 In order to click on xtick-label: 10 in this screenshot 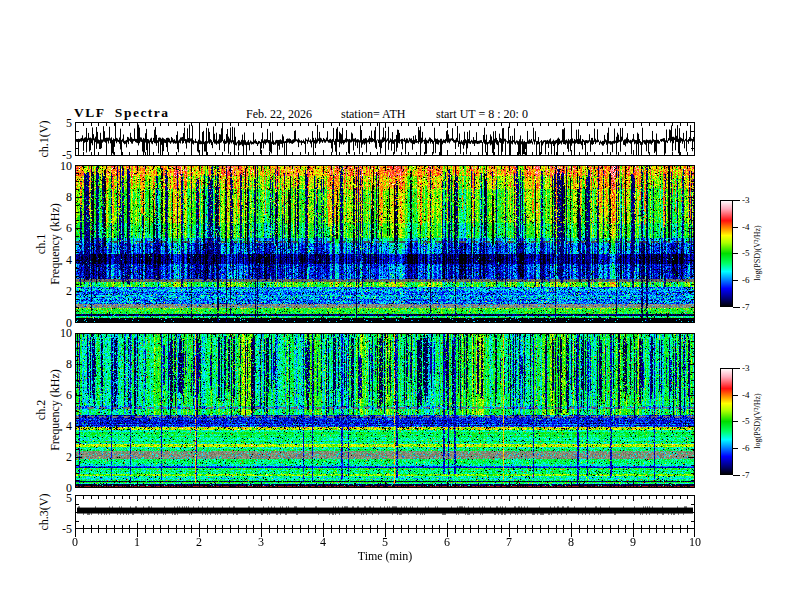, I will do `click(695, 542)`.